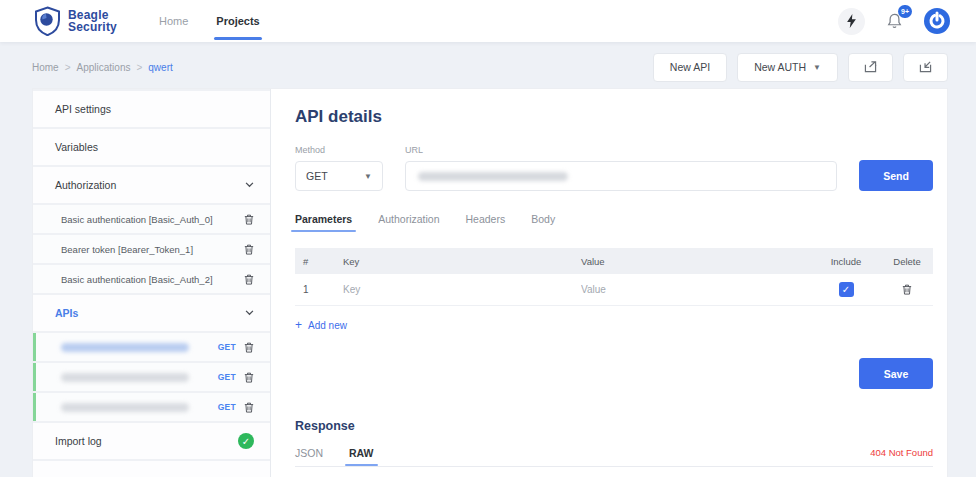 The width and height of the screenshot is (976, 477). I want to click on table-header-row: # Key Value Include Delete, so click(614, 261).